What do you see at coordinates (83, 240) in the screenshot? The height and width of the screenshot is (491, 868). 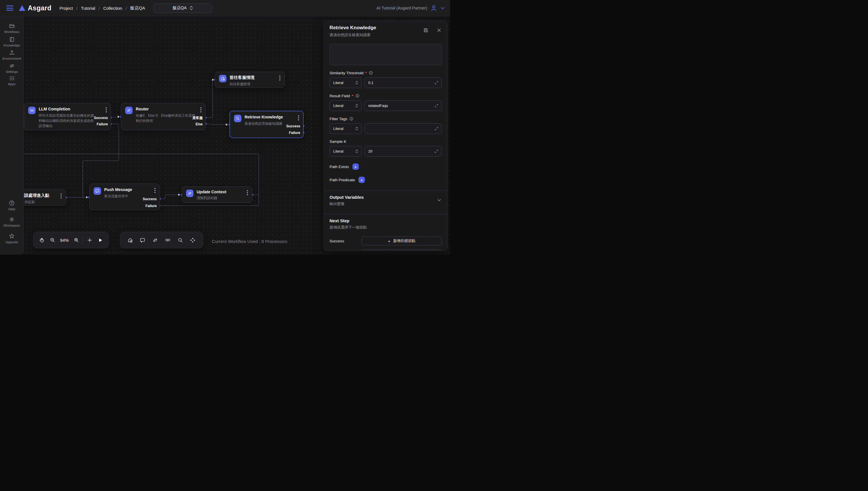 I see `toolbar-divider` at bounding box center [83, 240].